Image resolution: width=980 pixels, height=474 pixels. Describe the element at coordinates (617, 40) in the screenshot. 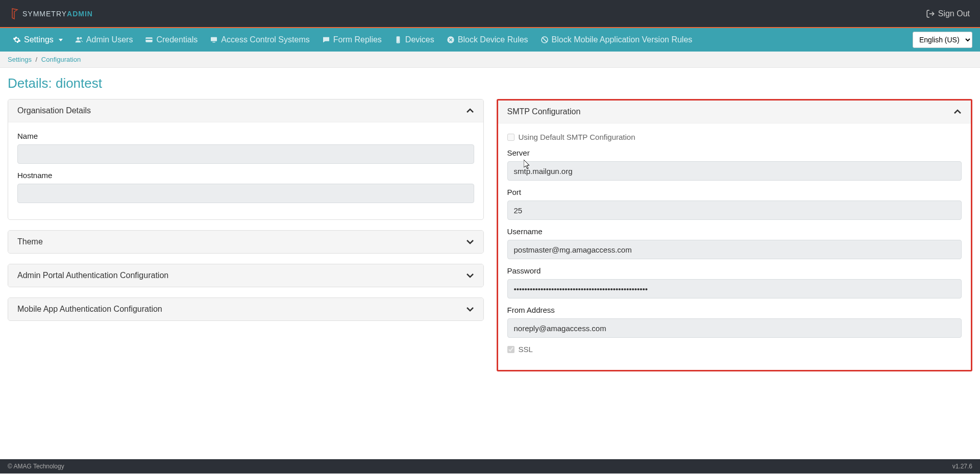

I see `nav-block-mobile-rules: Block Mobile Application Version Rules` at that location.